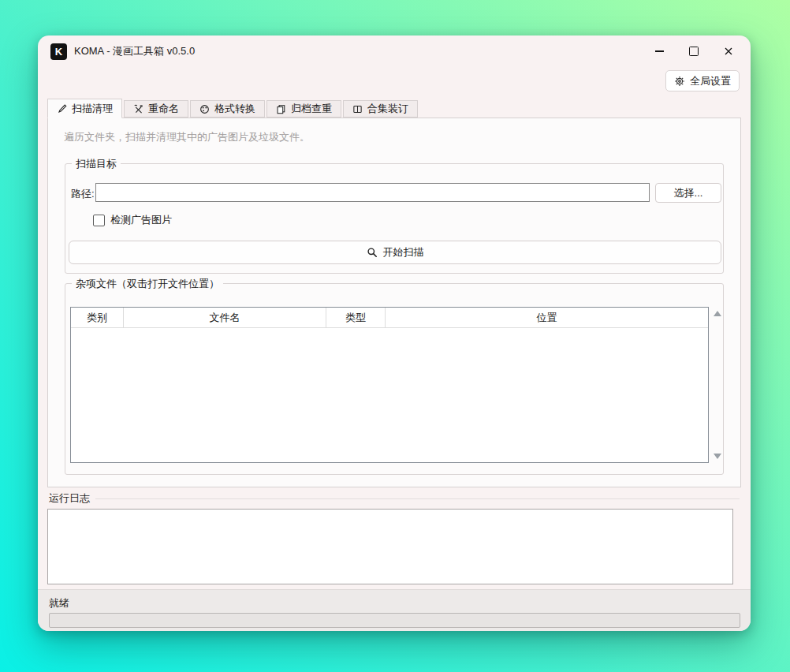 The image size is (790, 672). I want to click on browse-button: 选择..., so click(688, 192).